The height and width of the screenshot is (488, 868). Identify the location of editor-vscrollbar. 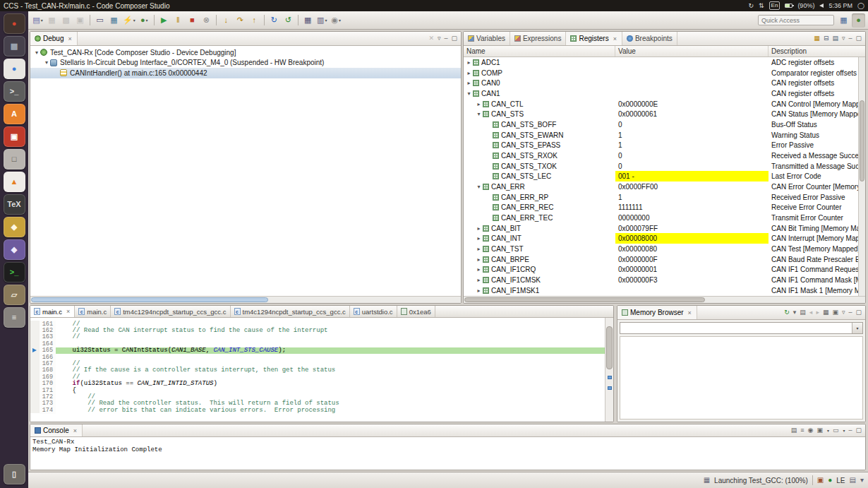
(609, 370).